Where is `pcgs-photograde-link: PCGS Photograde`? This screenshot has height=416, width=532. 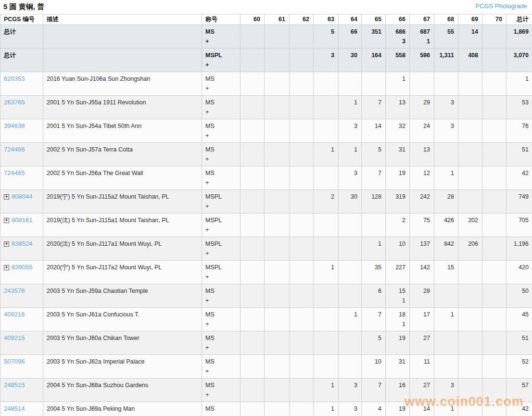
pcgs-photograde-link: PCGS Photograde is located at coordinates (501, 6).